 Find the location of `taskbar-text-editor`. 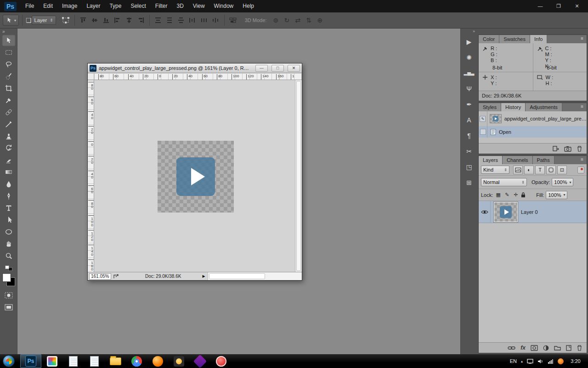

taskbar-text-editor is located at coordinates (94, 361).